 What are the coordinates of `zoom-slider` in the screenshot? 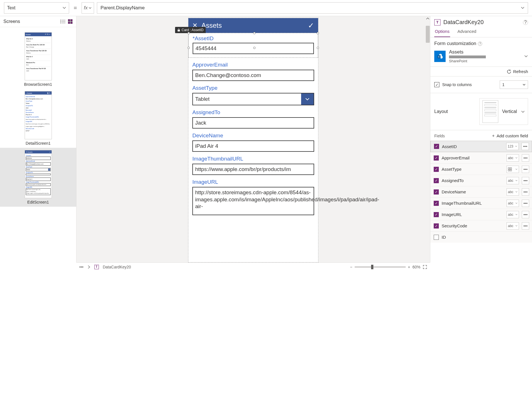 It's located at (380, 267).